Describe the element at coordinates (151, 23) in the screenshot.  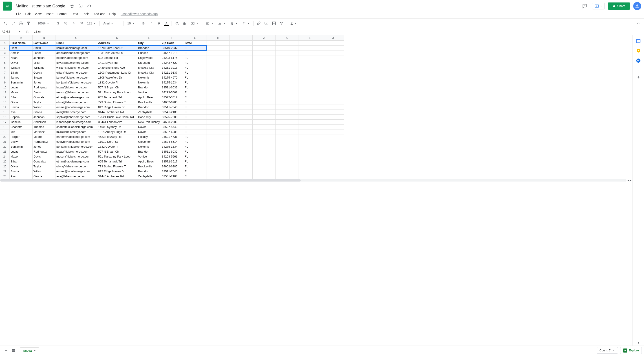
I see `italic-icon: I` at that location.